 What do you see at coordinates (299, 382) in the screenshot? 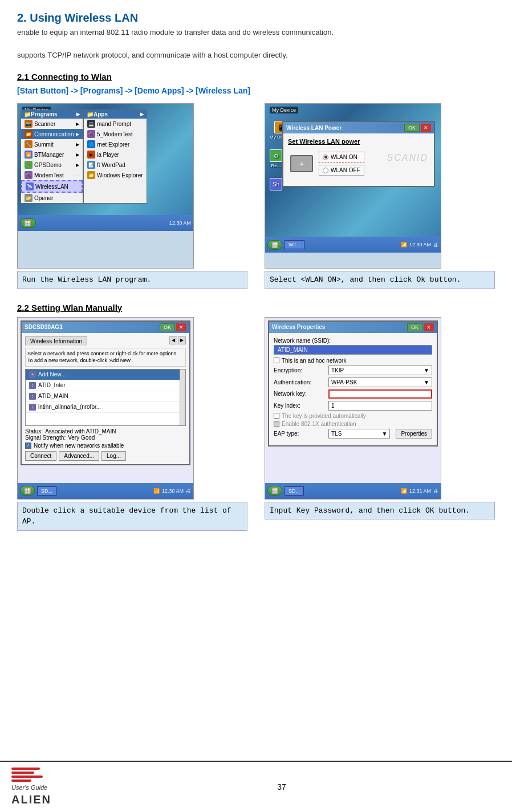
I see `auth-label: Authentication:` at bounding box center [299, 382].